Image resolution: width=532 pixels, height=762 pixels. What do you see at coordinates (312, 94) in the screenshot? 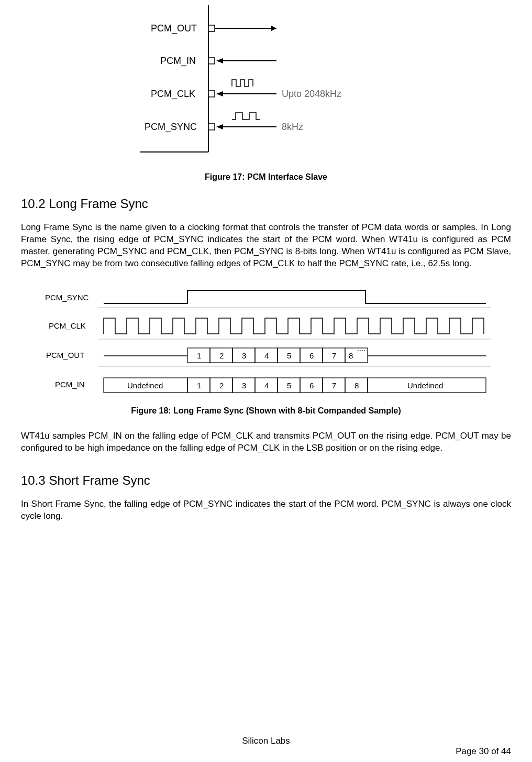
I see `pcm-clk-rate: Upto 2048kHz` at bounding box center [312, 94].